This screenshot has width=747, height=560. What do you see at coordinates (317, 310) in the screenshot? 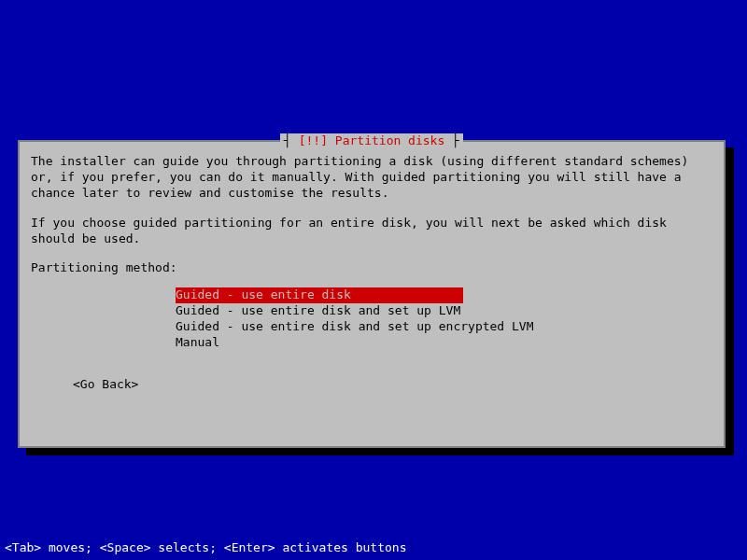
I see `option-guided-lvm: Guided - use entire disk and set up LVM` at bounding box center [317, 310].